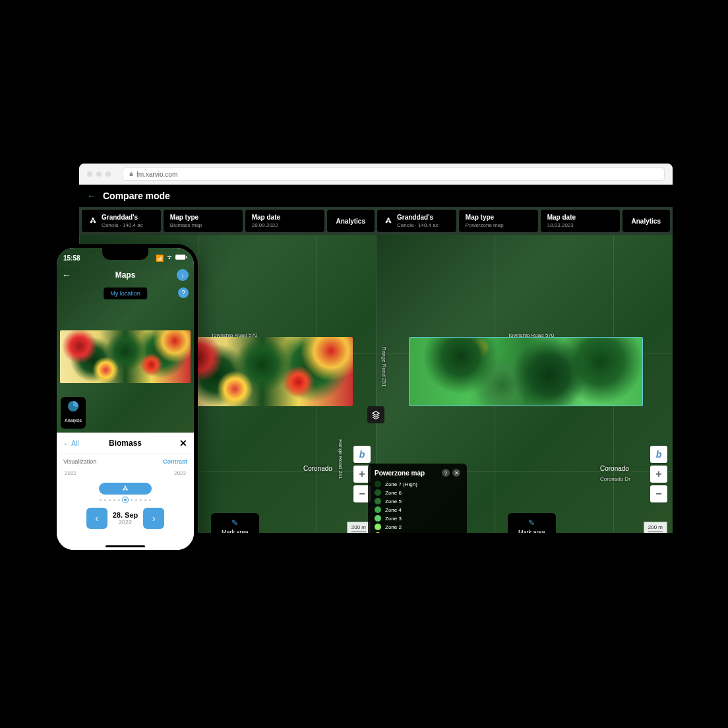  Describe the element at coordinates (401, 533) in the screenshot. I see `legend-label: Zone 1 (Low)` at that location.